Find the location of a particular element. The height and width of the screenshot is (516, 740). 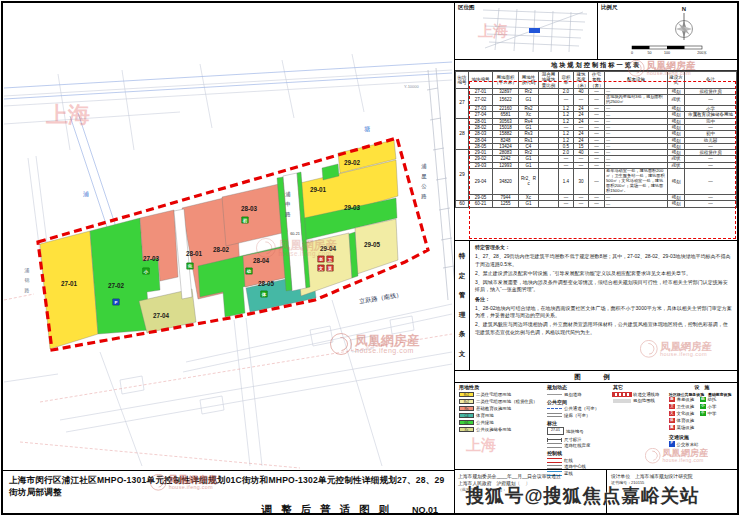

legend-section-header: 用地性质 is located at coordinates (501, 387).